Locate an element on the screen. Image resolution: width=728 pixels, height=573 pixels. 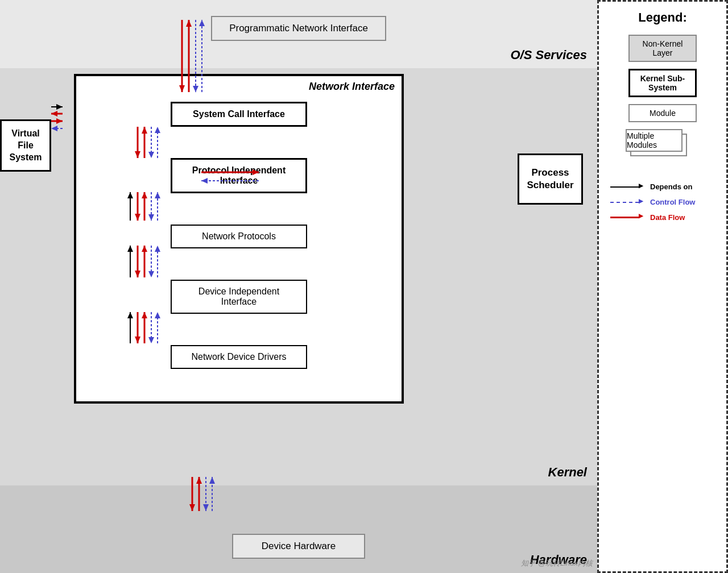
virtual-file-system-label: Virtual File System is located at coordinates (26, 146).